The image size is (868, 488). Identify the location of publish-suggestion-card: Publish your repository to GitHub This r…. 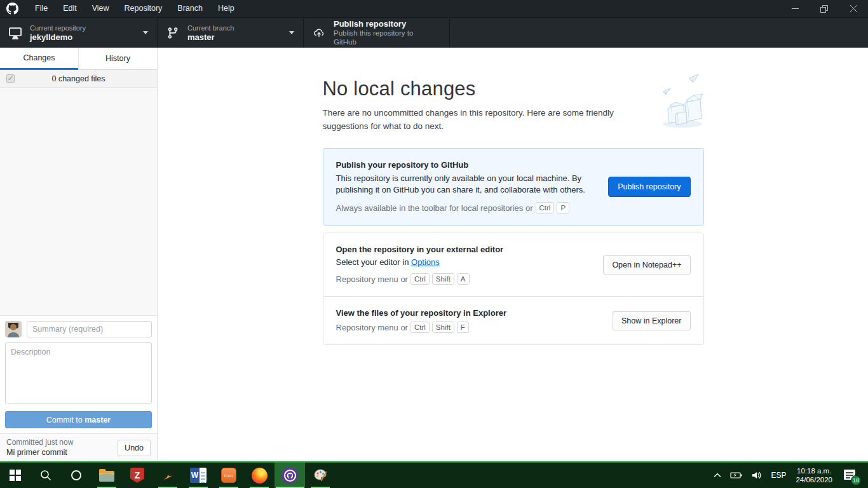
(513, 187).